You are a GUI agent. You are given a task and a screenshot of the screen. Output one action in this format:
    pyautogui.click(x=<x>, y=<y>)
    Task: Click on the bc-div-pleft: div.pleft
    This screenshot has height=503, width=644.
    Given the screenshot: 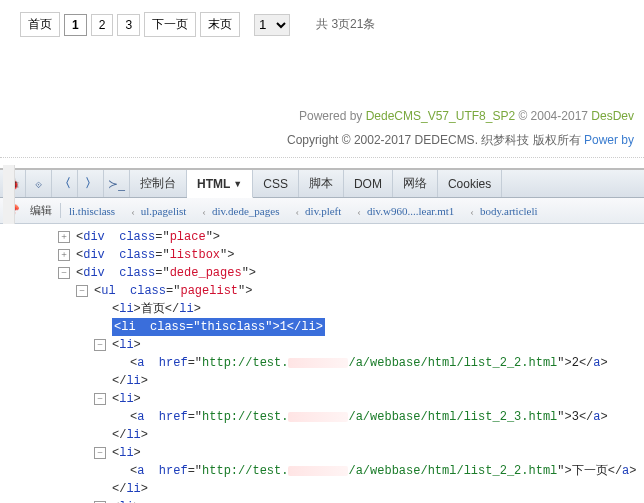 What is the action you would take?
    pyautogui.click(x=318, y=211)
    